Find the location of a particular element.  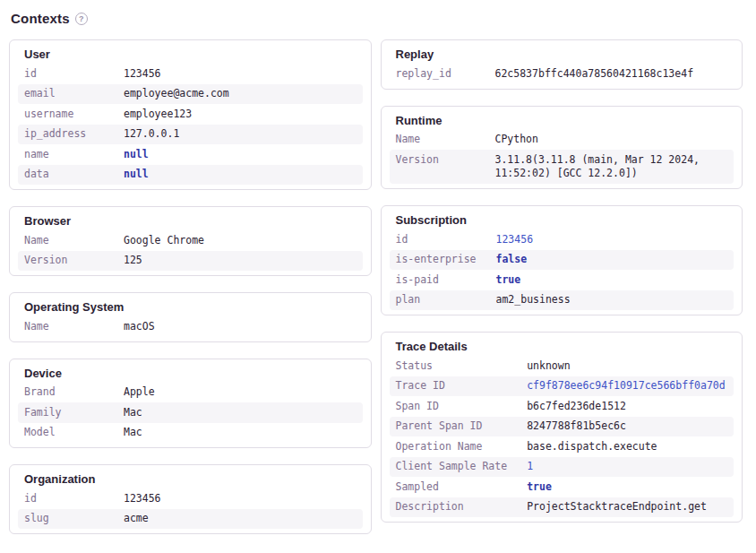

context-value: employee@acme.com is located at coordinates (240, 95).